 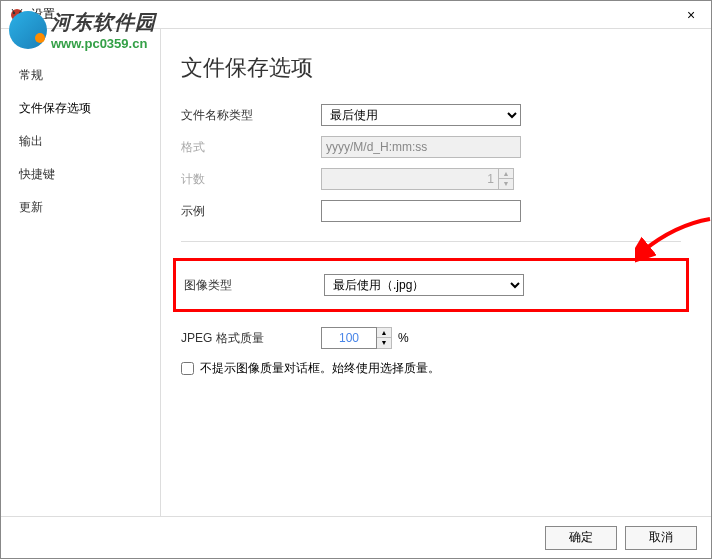 What do you see at coordinates (80, 208) in the screenshot?
I see `sidebar-item-update: 更新` at bounding box center [80, 208].